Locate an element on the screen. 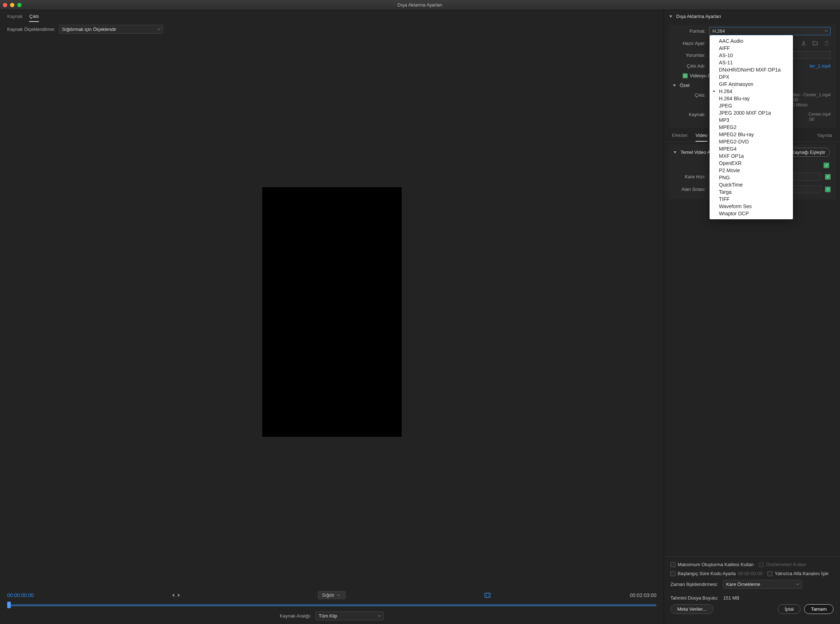 Image resolution: width=840 pixels, height=624 pixels. format-option: MXF OP1a is located at coordinates (751, 156).